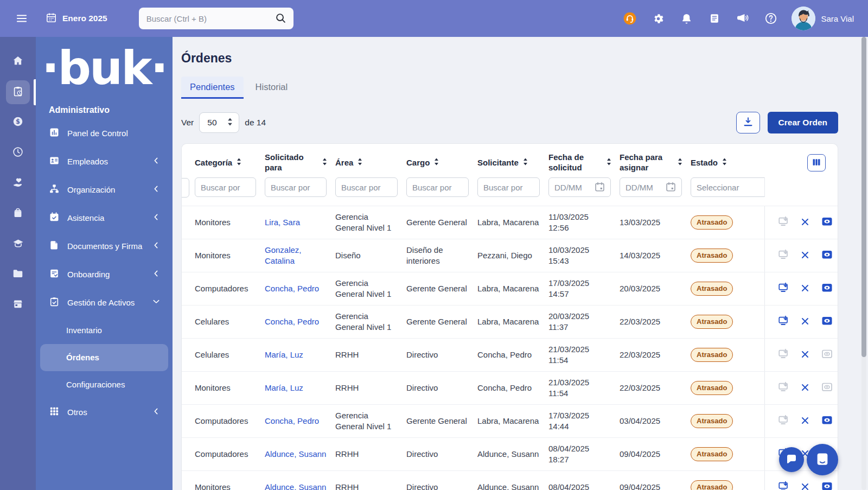 Image resolution: width=868 pixels, height=490 pixels. Describe the element at coordinates (727, 163) in the screenshot. I see `column-header-estado: Estado` at that location.